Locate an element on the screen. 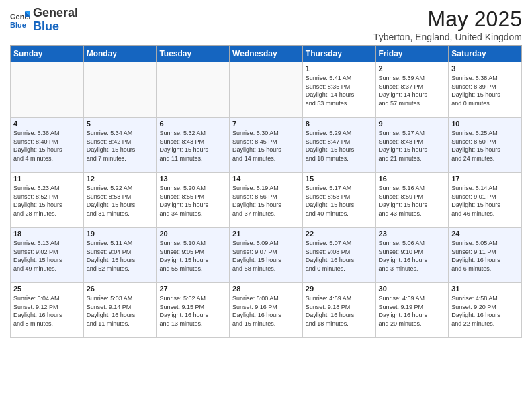 Image resolution: width=532 pixels, height=411 pixels. day-number: 14 is located at coordinates (266, 179).